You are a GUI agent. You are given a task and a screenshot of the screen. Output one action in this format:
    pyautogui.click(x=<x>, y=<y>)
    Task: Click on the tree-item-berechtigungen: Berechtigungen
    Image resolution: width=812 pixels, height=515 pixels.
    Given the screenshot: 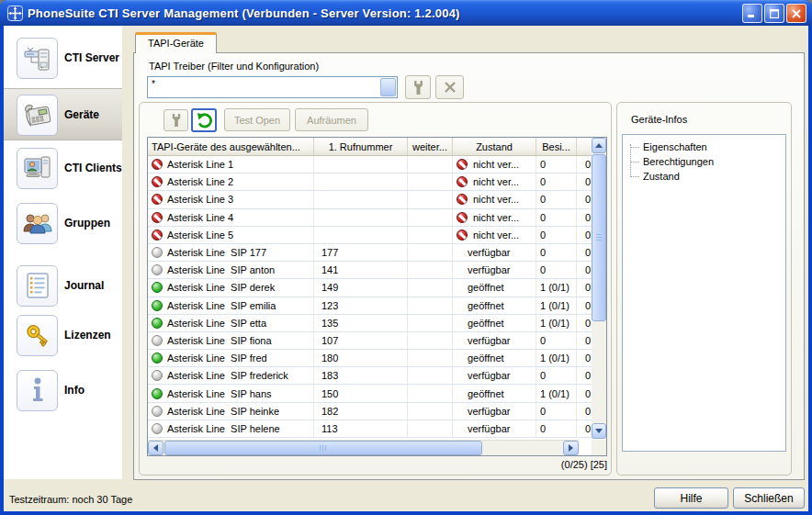 What is the action you would take?
    pyautogui.click(x=672, y=162)
    